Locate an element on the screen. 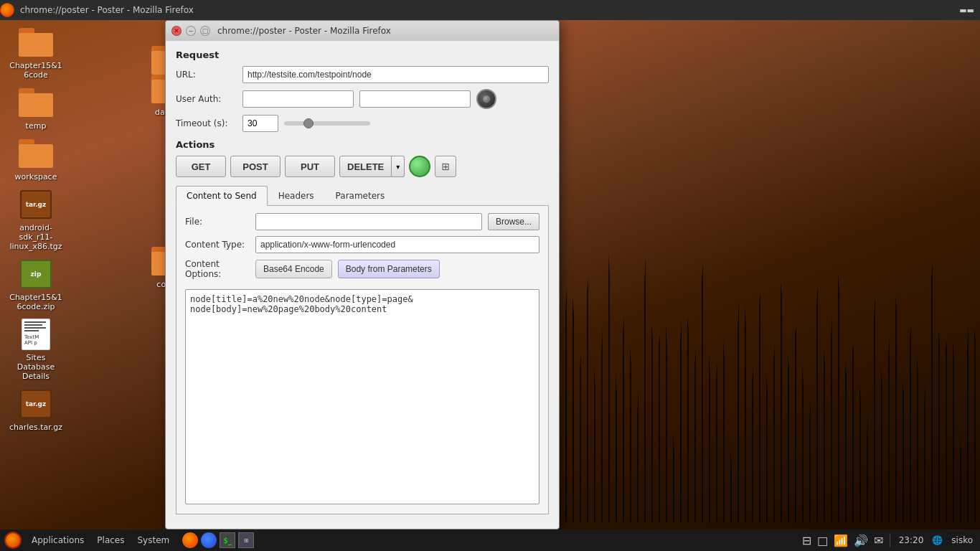  timeout-row: Timeout (s): is located at coordinates (362, 123).